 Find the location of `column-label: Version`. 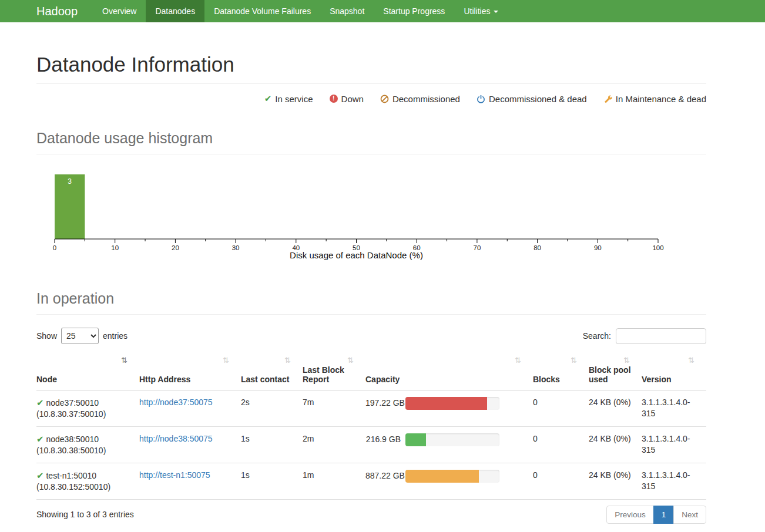

column-label: Version is located at coordinates (657, 379).